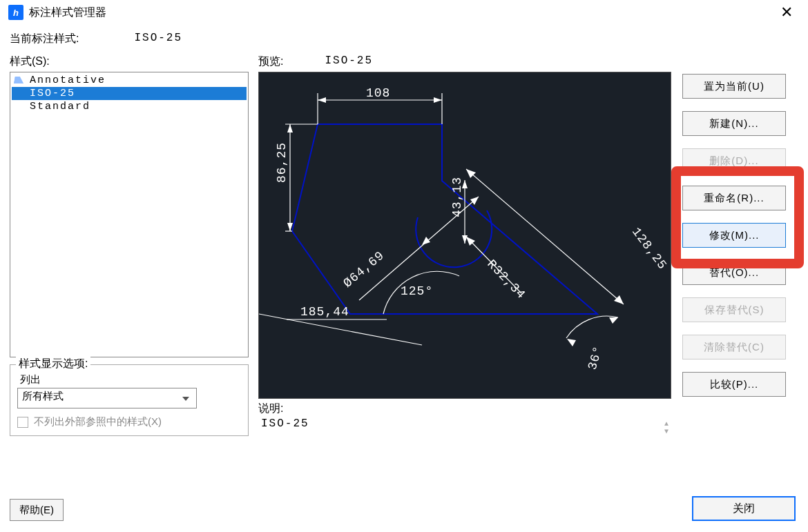 The height and width of the screenshot is (532, 808). I want to click on dim-r-outer: R32,34, so click(506, 280).